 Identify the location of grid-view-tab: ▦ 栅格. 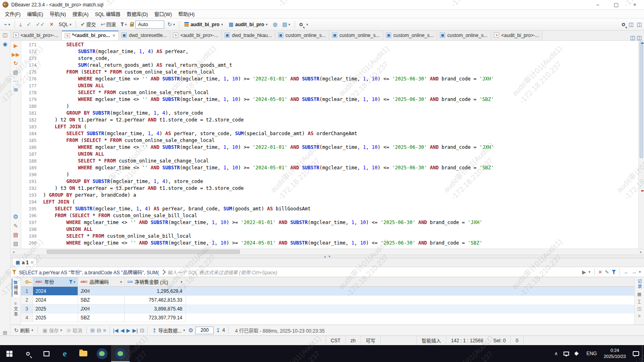
(16, 288).